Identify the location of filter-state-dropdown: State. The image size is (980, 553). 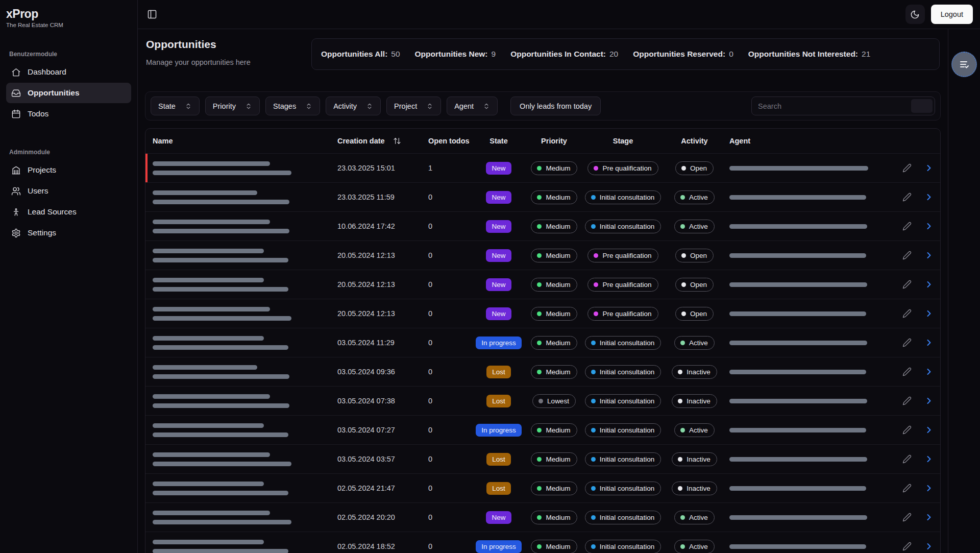
(175, 106).